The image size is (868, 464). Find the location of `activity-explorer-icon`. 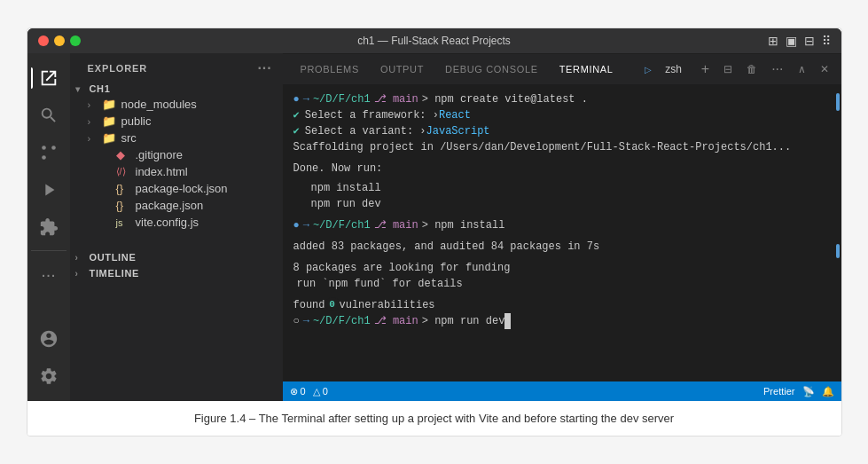

activity-explorer-icon is located at coordinates (49, 78).